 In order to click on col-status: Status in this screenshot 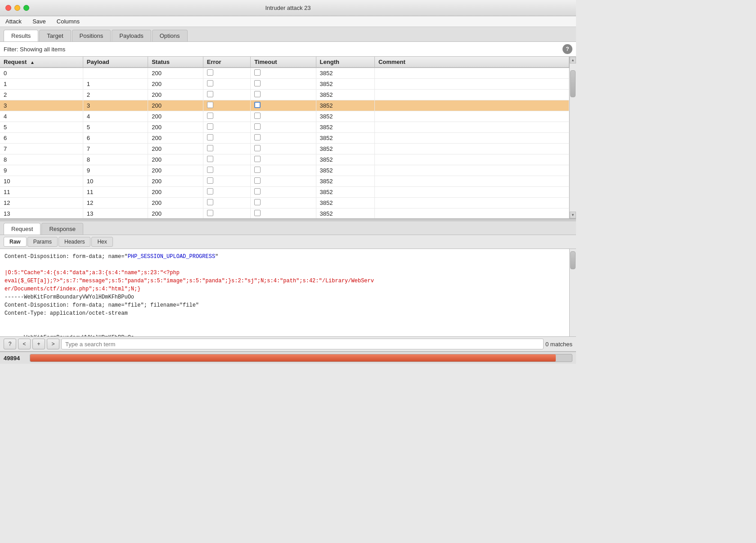, I will do `click(176, 62)`.